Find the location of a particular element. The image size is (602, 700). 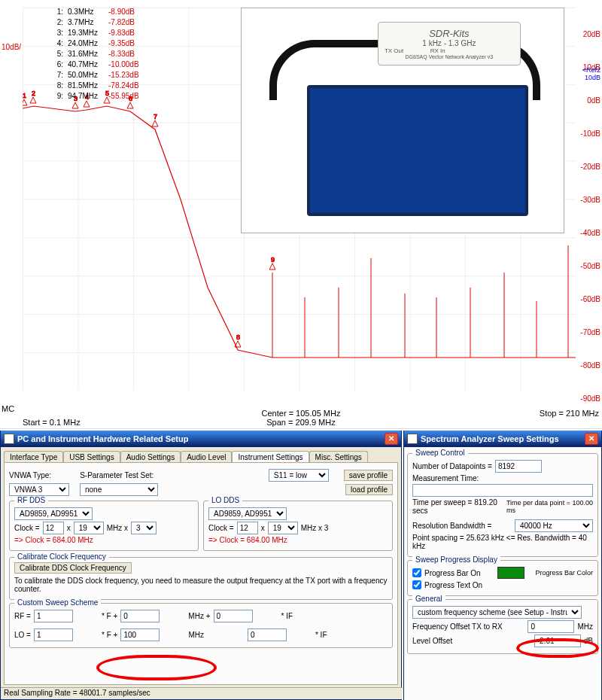

y-tick: -80dB is located at coordinates (590, 378).